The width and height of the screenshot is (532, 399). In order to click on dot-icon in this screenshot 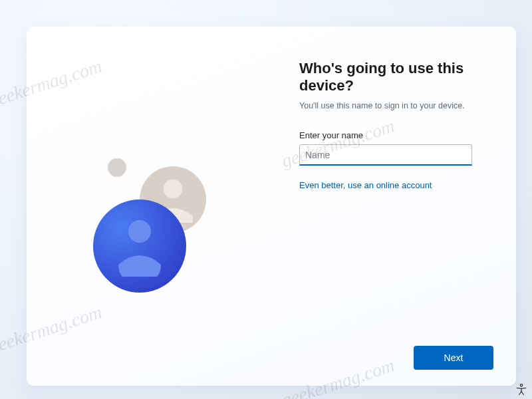, I will do `click(117, 168)`.